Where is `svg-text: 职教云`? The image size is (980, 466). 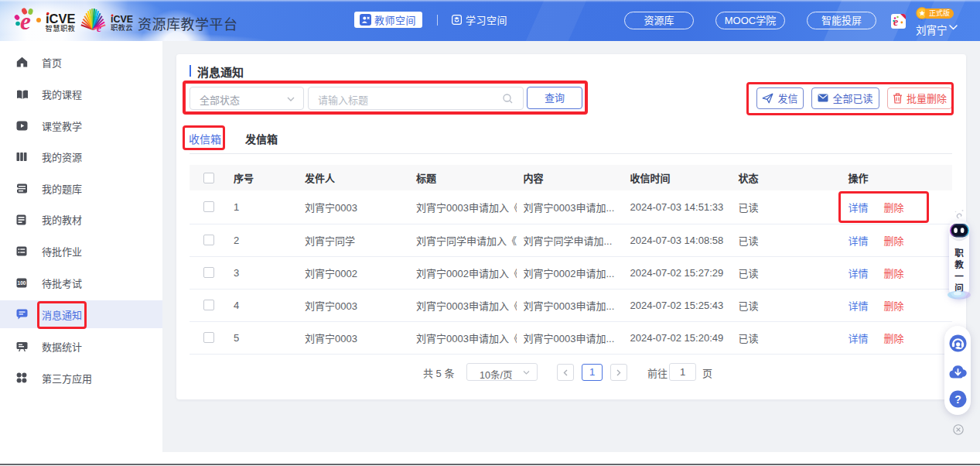 svg-text: 职教云 is located at coordinates (122, 28).